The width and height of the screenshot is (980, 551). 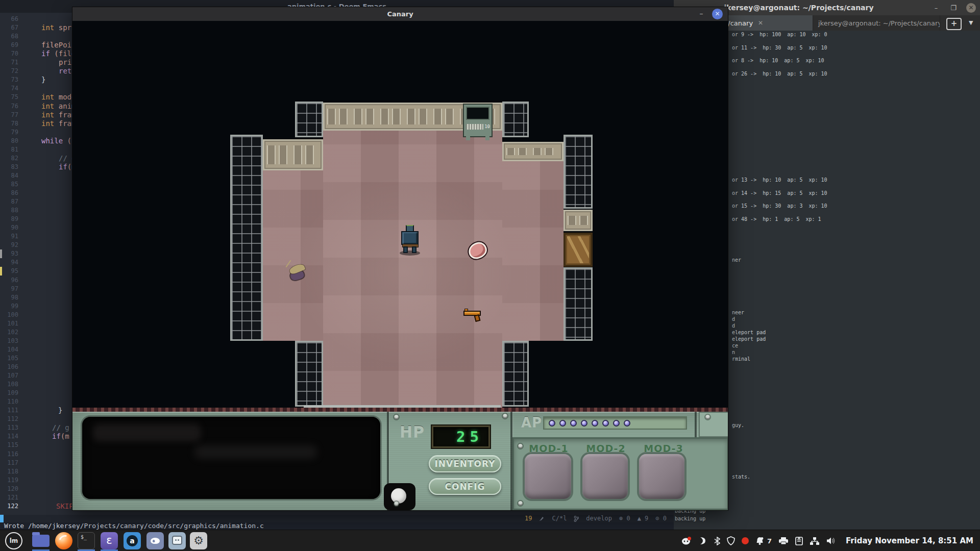 What do you see at coordinates (615, 423) in the screenshot?
I see `ap-meter` at bounding box center [615, 423].